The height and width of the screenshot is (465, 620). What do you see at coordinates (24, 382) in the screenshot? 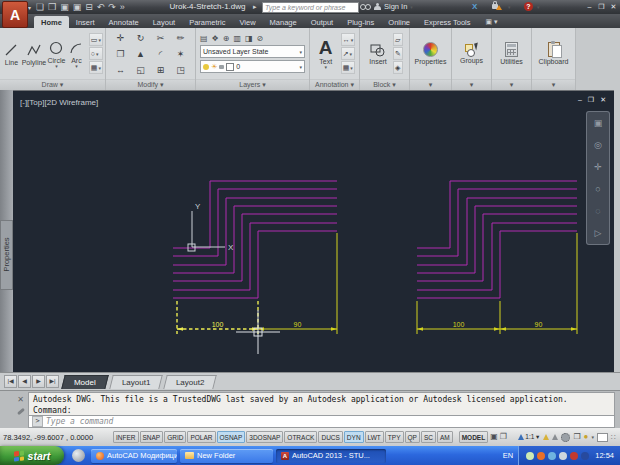
I see `layout-tab-arrow-1: ◀` at bounding box center [24, 382].